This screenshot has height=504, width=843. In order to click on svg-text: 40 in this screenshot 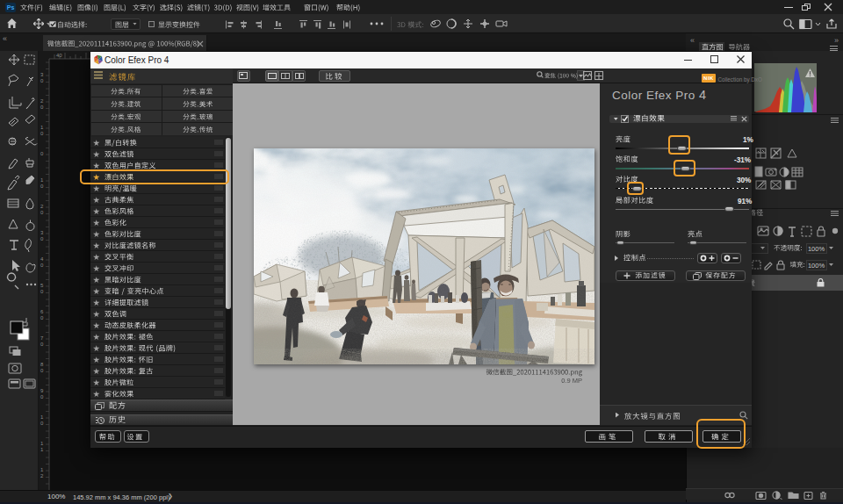, I will do `click(60, 55)`.